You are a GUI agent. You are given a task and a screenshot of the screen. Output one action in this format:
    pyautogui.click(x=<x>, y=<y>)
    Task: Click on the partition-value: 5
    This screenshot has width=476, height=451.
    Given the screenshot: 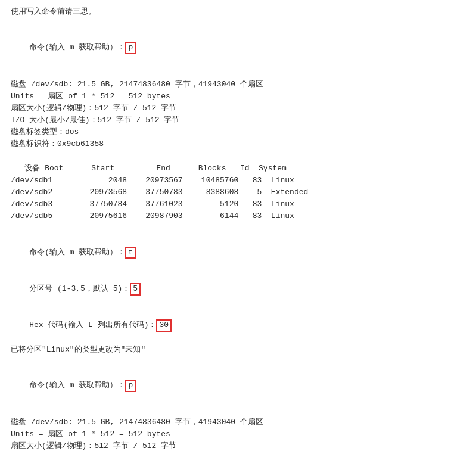 What is the action you would take?
    pyautogui.click(x=135, y=290)
    